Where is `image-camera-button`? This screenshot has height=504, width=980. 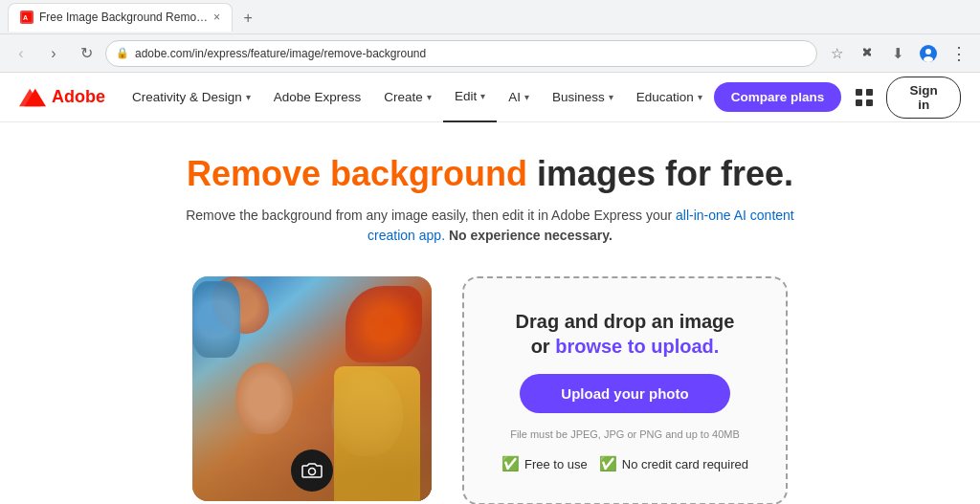 image-camera-button is located at coordinates (312, 471).